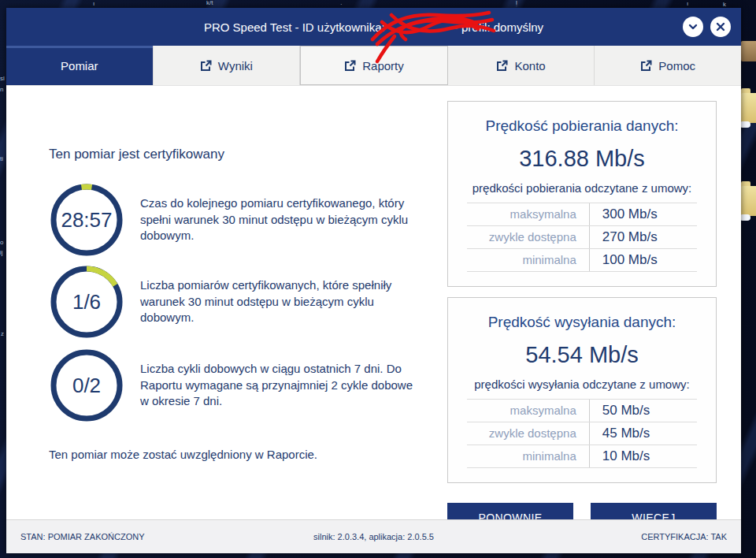 Image resolution: width=756 pixels, height=558 pixels. Describe the element at coordinates (2, 253) in the screenshot. I see `desktop-text-speck: ij` at that location.